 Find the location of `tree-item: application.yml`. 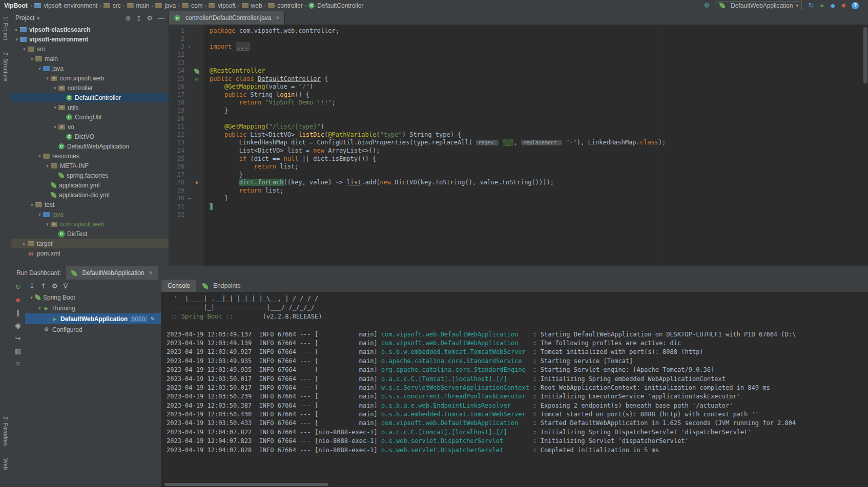

tree-item: application.yml is located at coordinates (90, 185).